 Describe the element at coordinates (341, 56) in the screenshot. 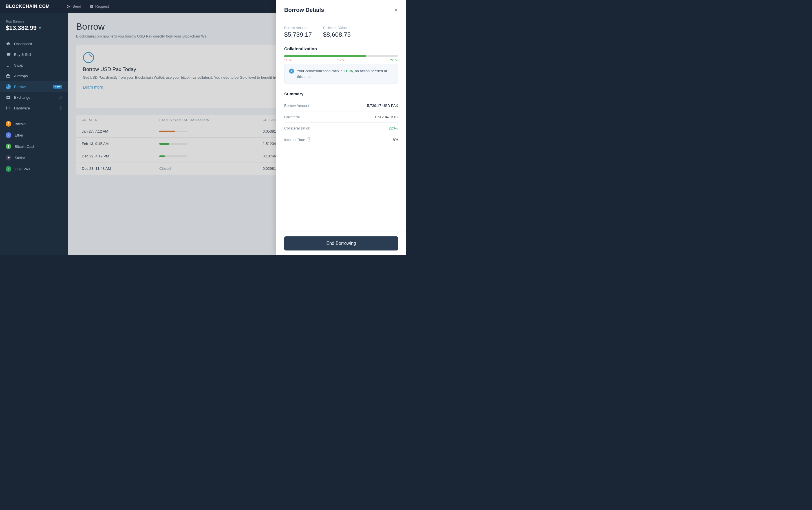

I see `collat-bar-bg` at that location.